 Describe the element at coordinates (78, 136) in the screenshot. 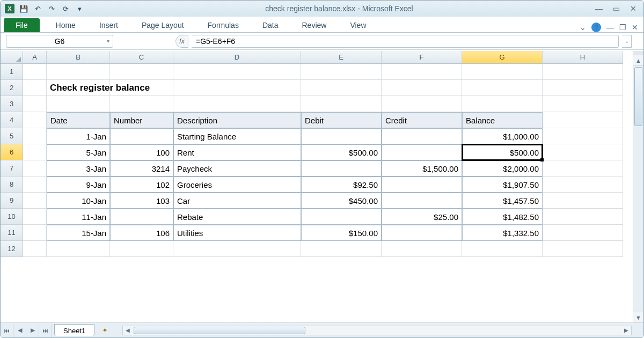

I see `cell-date: 1-Jan` at that location.